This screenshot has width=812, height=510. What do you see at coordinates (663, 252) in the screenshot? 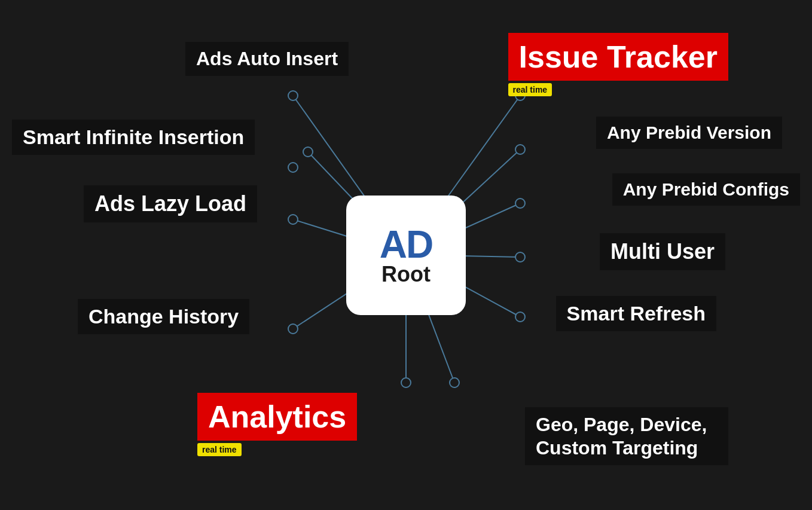
I see `multi-user-box: Multi User` at bounding box center [663, 252].